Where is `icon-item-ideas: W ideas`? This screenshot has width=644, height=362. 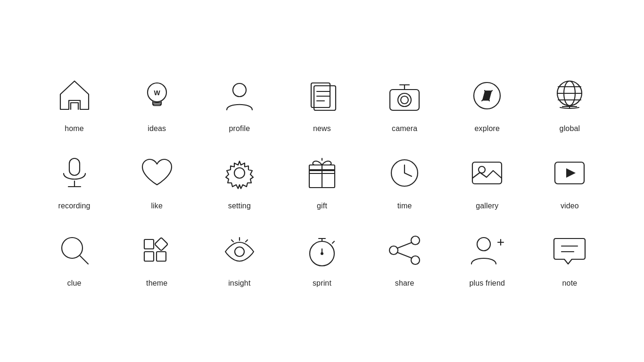 icon-item-ideas: W ideas is located at coordinates (157, 104).